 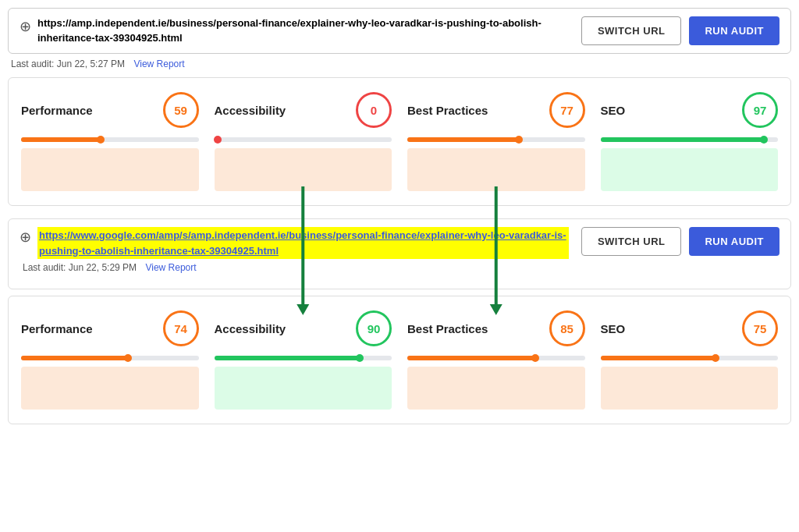 What do you see at coordinates (496, 360) in the screenshot?
I see `metric-card-best-practices: Best Practices 85` at bounding box center [496, 360].